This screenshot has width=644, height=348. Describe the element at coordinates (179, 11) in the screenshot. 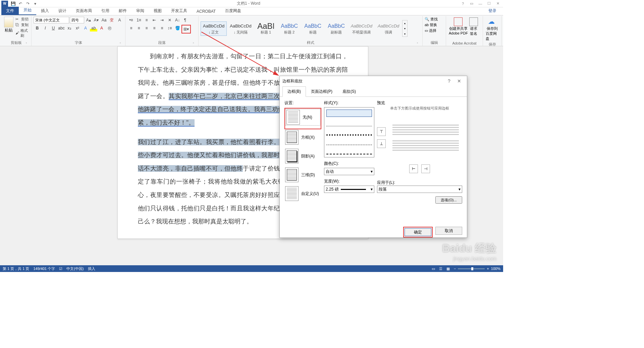

I see `tab-developer: 开发工具` at that location.